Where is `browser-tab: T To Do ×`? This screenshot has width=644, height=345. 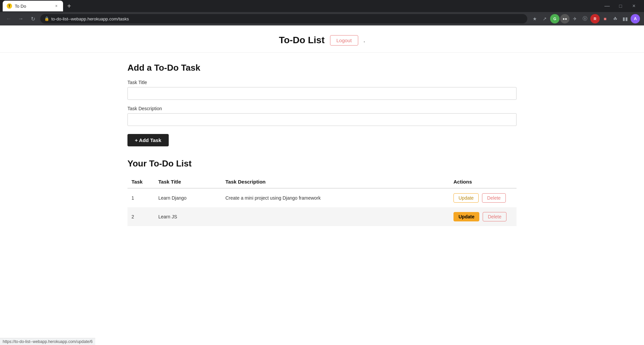 browser-tab: T To Do × is located at coordinates (33, 6).